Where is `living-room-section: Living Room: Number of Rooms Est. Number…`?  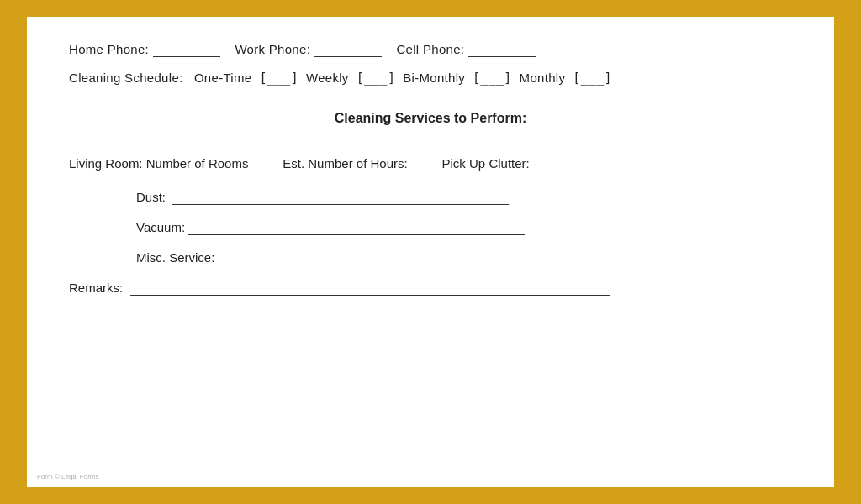
living-room-section: Living Room: Number of Rooms Est. Number… is located at coordinates (430, 164).